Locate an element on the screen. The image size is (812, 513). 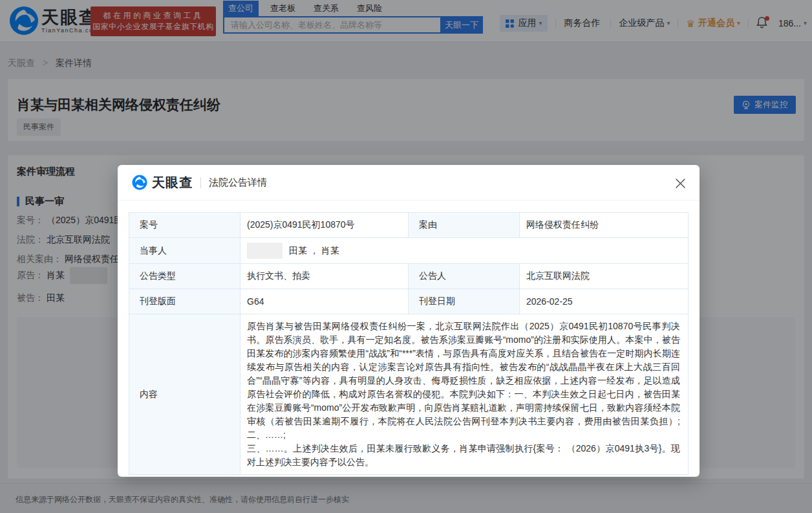
redacted-avatar is located at coordinates (265, 251).